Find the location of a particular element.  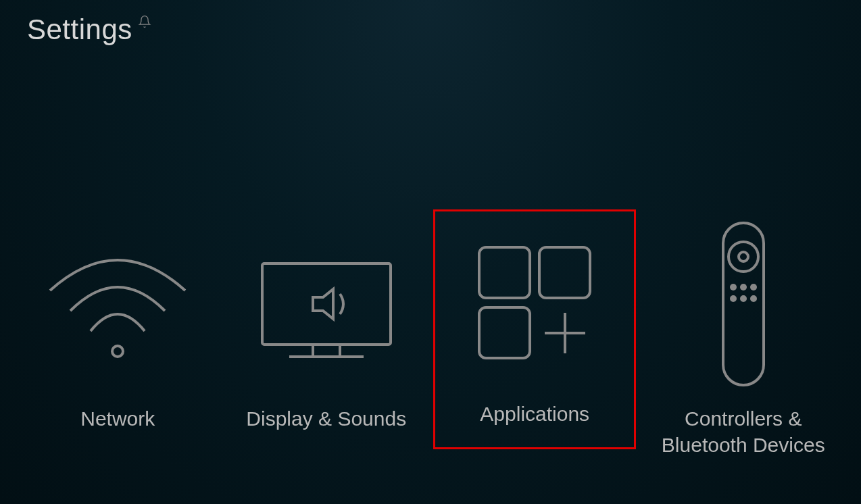

tile-controllers-bluetooth: Controllers & Bluetooth Devices is located at coordinates (743, 337).